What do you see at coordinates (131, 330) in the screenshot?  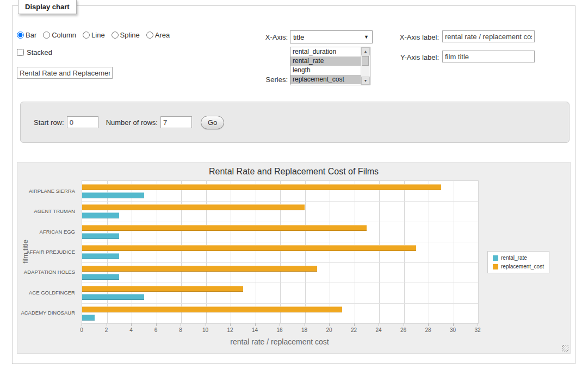 I see `x-tick-label: 4` at bounding box center [131, 330].